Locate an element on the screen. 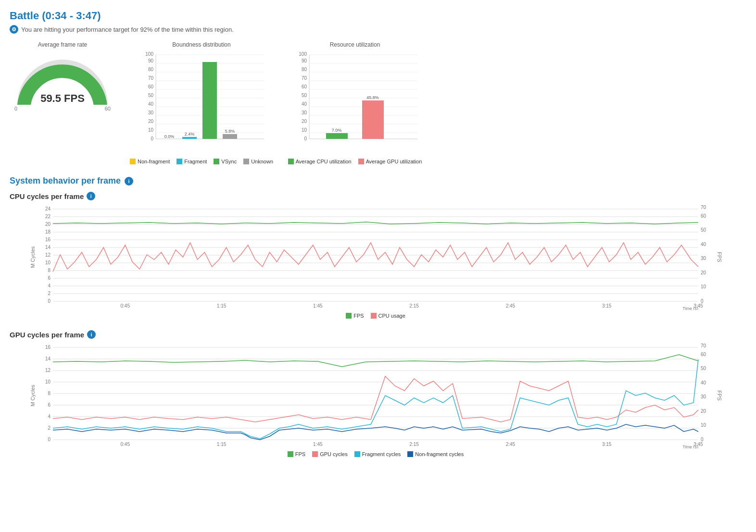  resource-chart-title: Resource utilization is located at coordinates (355, 45).